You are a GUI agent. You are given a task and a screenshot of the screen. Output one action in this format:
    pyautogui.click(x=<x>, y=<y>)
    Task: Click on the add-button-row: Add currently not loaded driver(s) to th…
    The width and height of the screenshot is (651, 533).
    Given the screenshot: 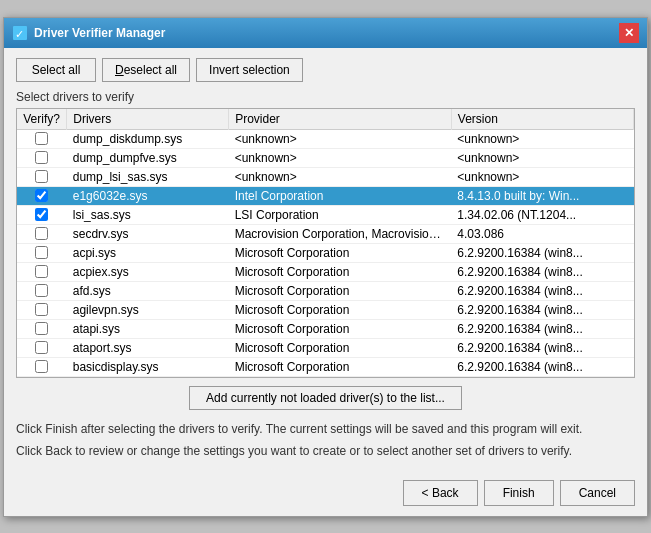 What is the action you would take?
    pyautogui.click(x=326, y=398)
    